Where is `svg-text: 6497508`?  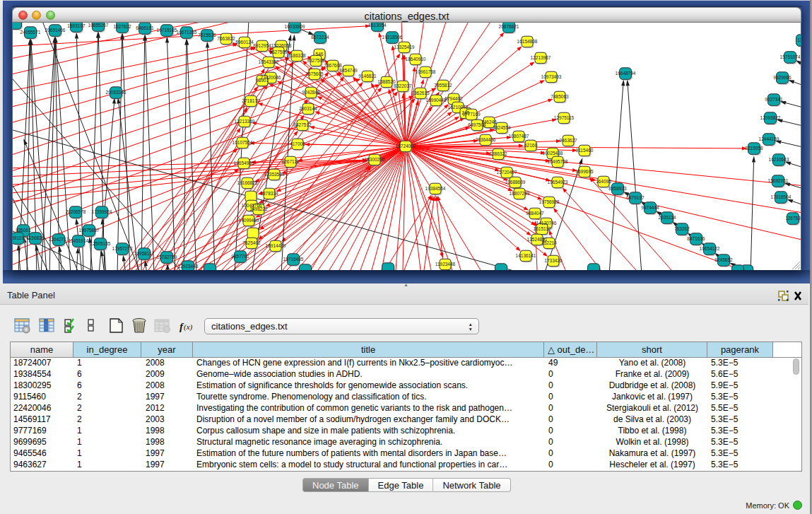
svg-text: 6497508 is located at coordinates (477, 124).